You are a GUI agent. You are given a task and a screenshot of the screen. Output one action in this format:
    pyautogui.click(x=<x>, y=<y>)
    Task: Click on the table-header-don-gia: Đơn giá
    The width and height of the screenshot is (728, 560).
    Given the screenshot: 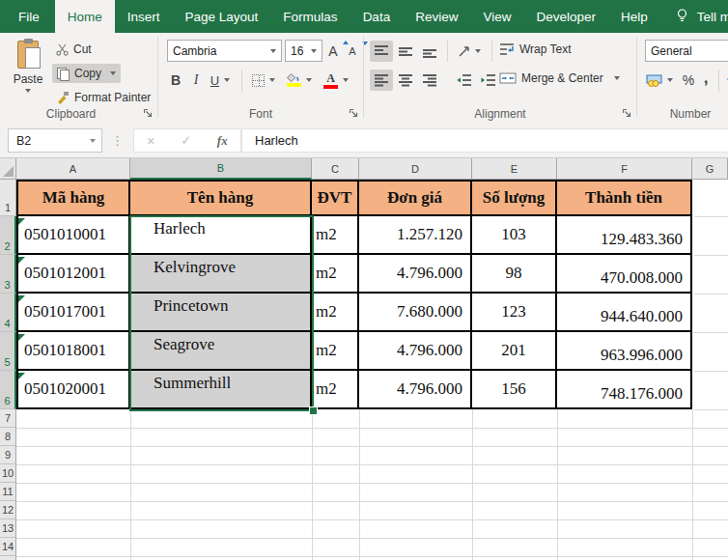 What is the action you would take?
    pyautogui.click(x=415, y=198)
    